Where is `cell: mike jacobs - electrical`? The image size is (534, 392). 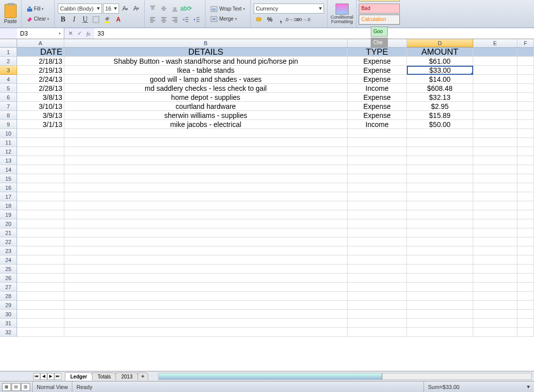 cell: mike jacobs - electrical is located at coordinates (206, 124).